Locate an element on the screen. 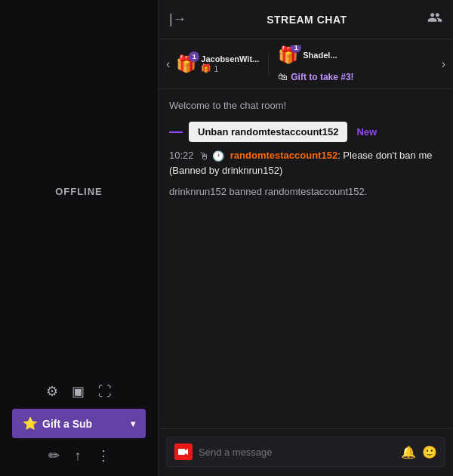  ban-notice: drinknrun152 banned randomtestaccount152… is located at coordinates (306, 192).